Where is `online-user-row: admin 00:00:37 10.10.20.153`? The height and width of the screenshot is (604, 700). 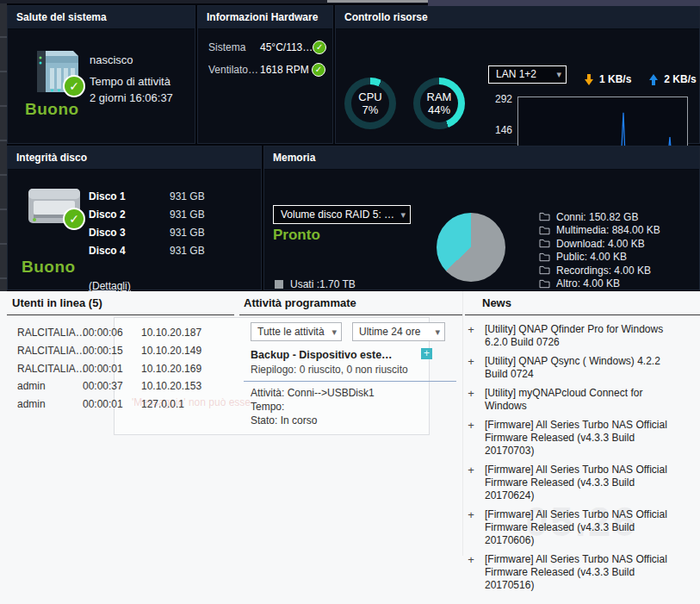
online-user-row: admin 00:00:37 10.10.20.153 is located at coordinates (101, 386).